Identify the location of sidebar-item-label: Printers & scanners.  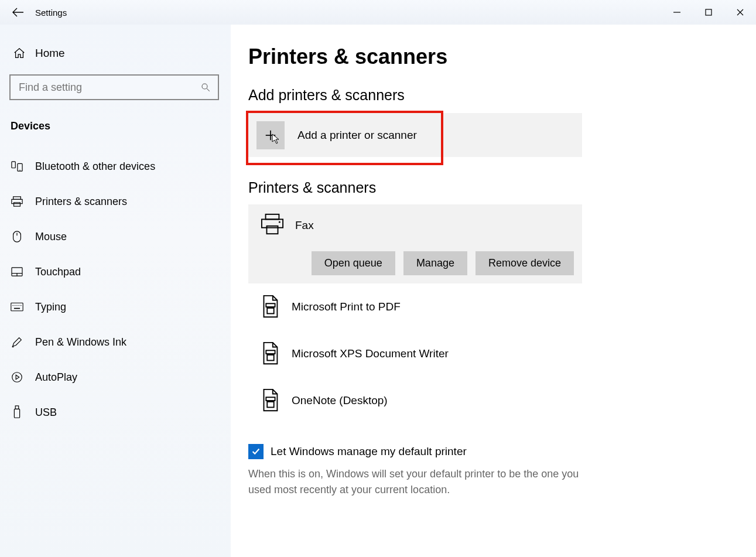
(81, 201).